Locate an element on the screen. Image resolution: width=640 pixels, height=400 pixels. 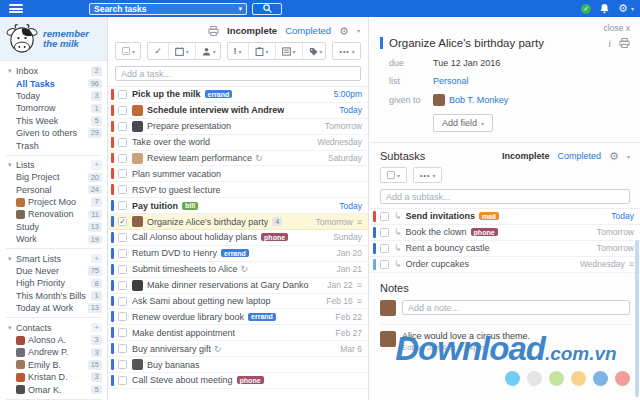
select-all-button: –▾ is located at coordinates (128, 51).